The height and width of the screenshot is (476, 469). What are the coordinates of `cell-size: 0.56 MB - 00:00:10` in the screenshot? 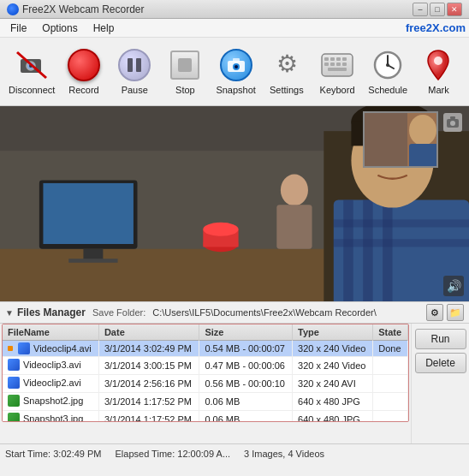 It's located at (246, 384).